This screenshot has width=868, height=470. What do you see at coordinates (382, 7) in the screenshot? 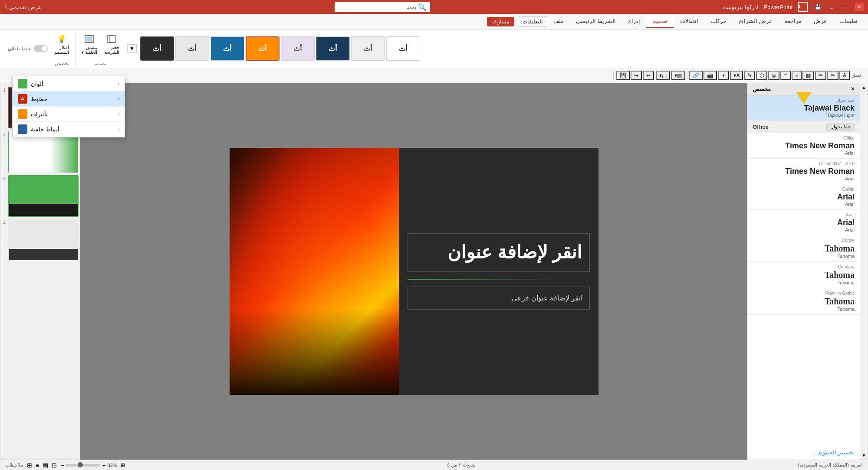
I see `search-box: 🔍` at bounding box center [382, 7].